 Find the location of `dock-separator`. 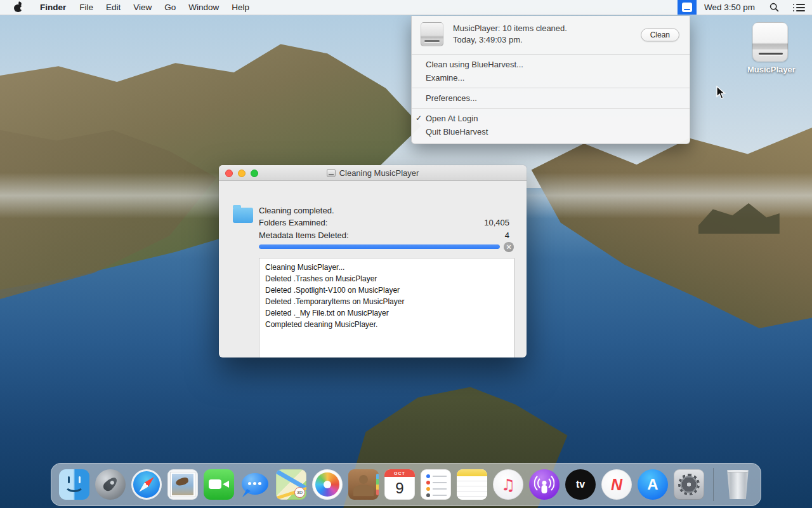

dock-separator is located at coordinates (713, 485).